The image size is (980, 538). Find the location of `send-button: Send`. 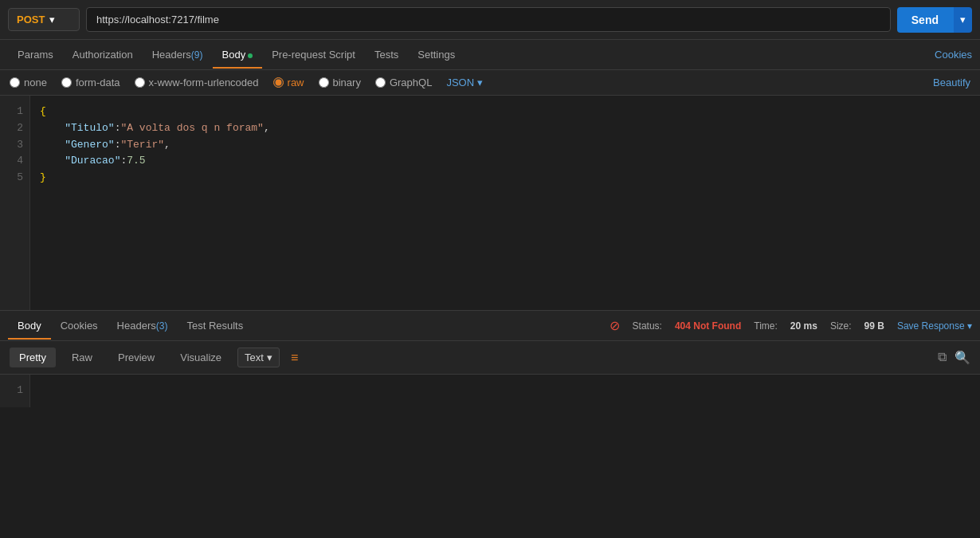

send-button: Send is located at coordinates (925, 20).